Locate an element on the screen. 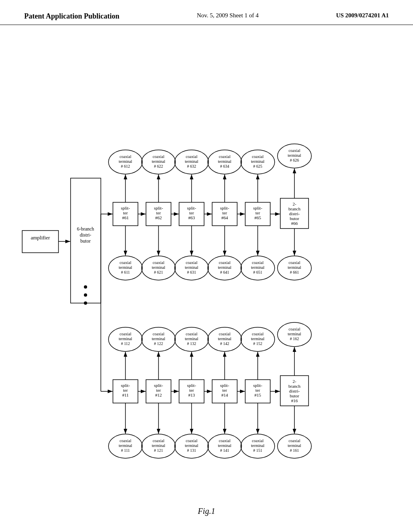  svg-text: #11 is located at coordinates (125, 395).